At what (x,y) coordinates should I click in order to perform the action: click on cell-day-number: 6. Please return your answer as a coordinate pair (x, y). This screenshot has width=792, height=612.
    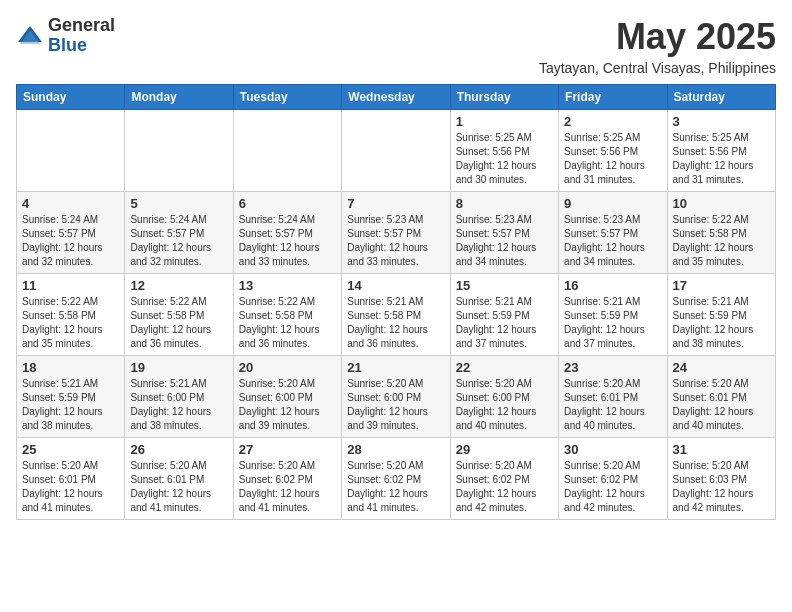
    Looking at the image, I should click on (288, 204).